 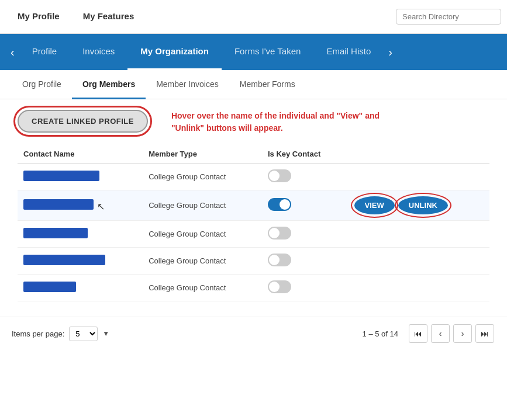 I want to click on tab-my-profile: My Profile, so click(x=39, y=17).